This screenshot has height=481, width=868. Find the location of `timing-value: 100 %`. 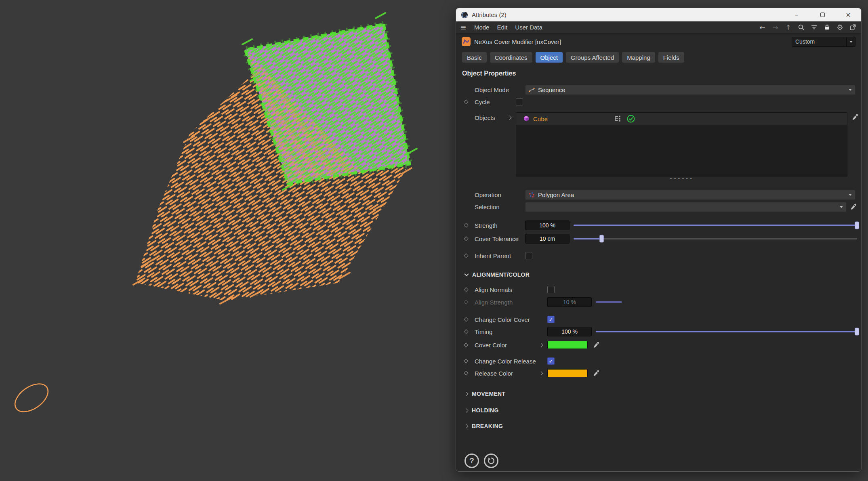

timing-value: 100 % is located at coordinates (570, 332).